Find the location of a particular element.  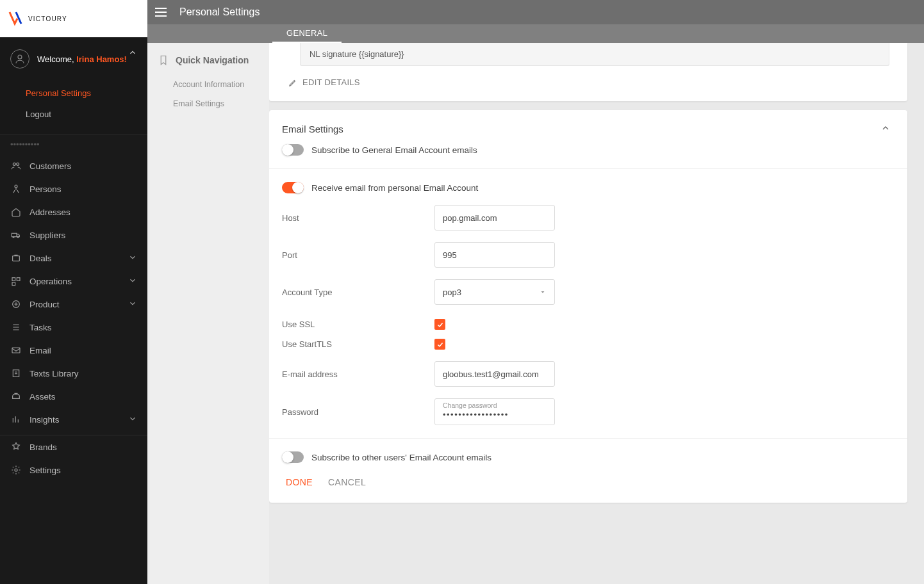

sidebar-item-customers: Customers is located at coordinates (74, 166).